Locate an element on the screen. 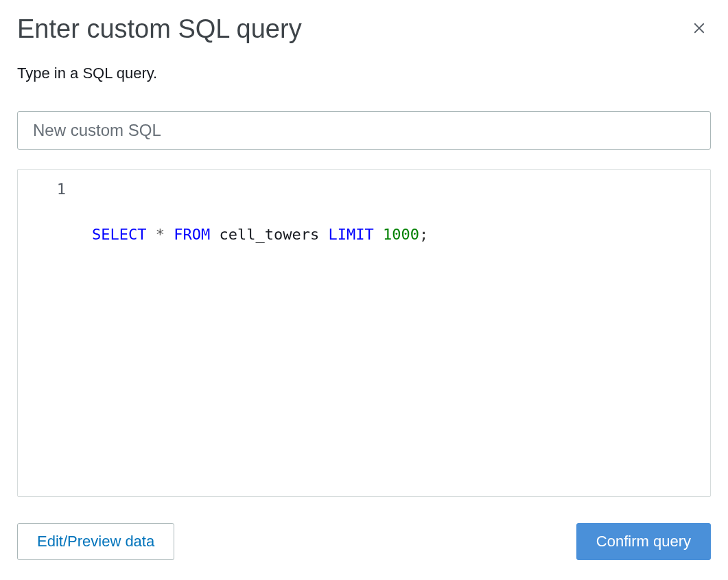 This screenshot has width=728, height=580. confirm-query-button: Confirm query is located at coordinates (644, 542).